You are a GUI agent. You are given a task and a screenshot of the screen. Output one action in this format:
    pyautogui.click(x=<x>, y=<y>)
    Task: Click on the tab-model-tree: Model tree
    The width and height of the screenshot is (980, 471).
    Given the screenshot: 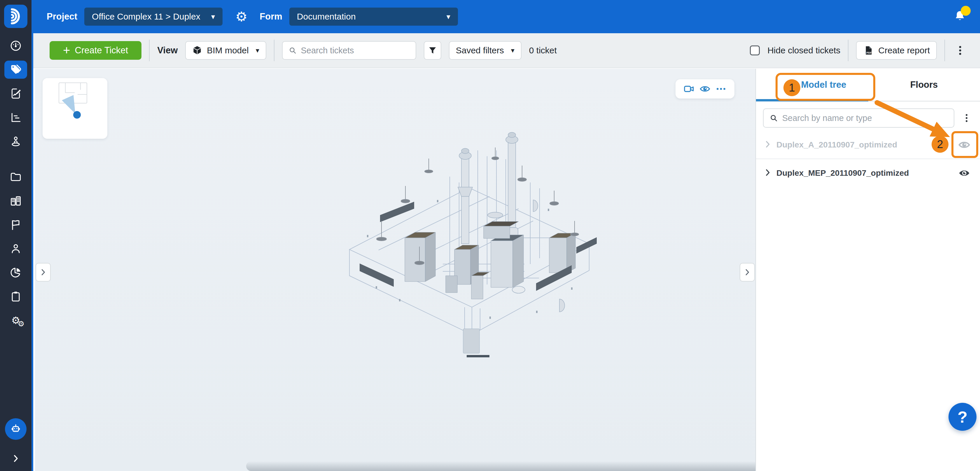 What is the action you would take?
    pyautogui.click(x=812, y=85)
    